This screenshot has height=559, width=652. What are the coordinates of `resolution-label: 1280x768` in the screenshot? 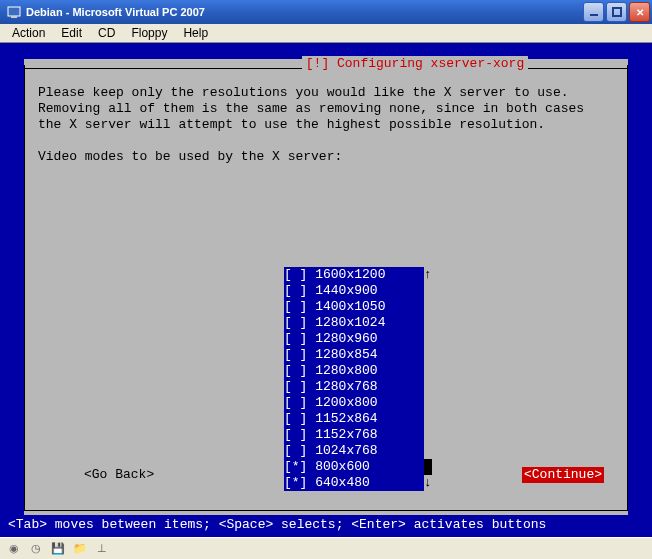 It's located at (346, 387).